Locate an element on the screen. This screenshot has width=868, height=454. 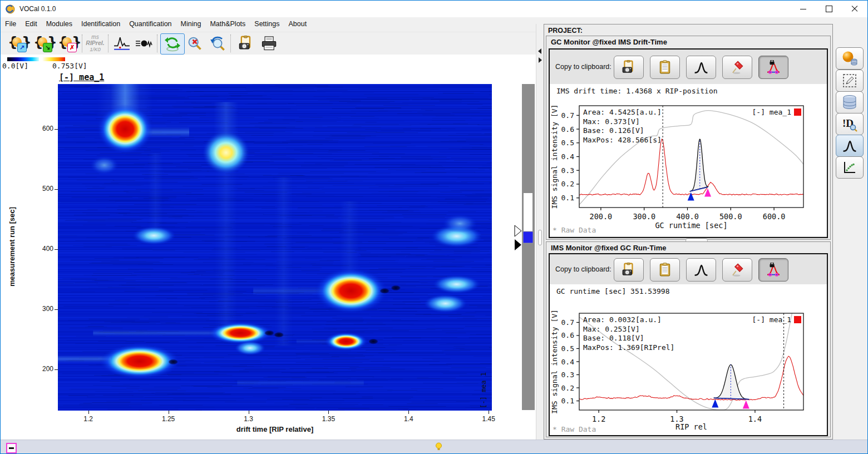
menu-math-plots: Math&Plots is located at coordinates (228, 24).